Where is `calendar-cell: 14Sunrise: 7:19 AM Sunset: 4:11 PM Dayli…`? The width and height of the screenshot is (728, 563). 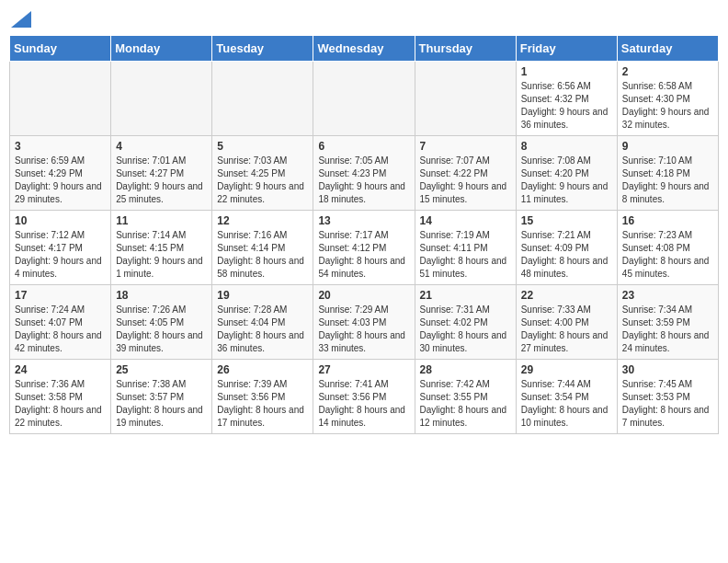
calendar-cell: 14Sunrise: 7:19 AM Sunset: 4:11 PM Dayli… is located at coordinates (465, 248).